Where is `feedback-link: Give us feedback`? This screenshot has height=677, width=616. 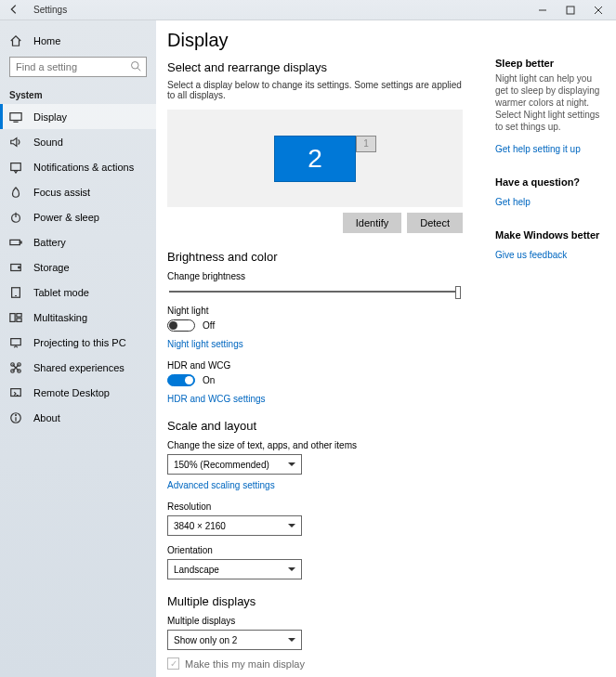 feedback-link: Give us feedback is located at coordinates (531, 254).